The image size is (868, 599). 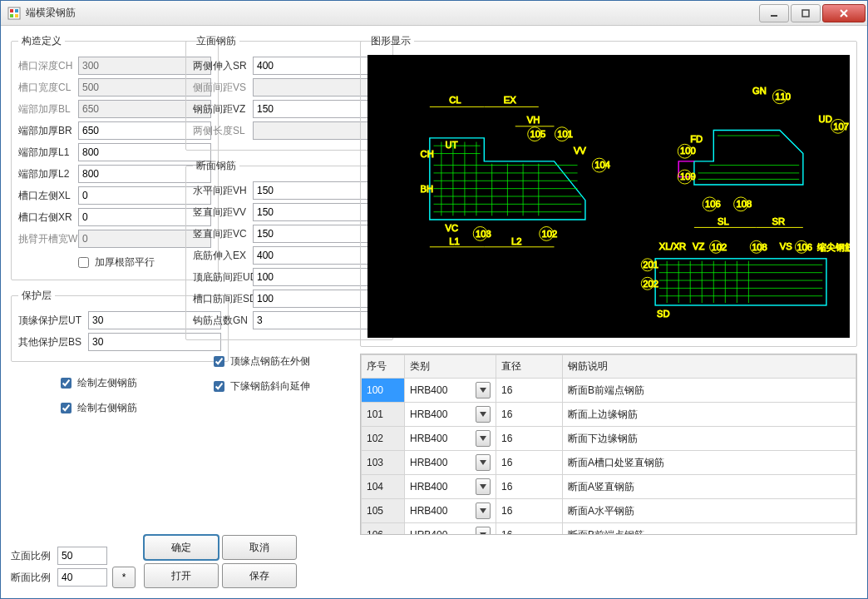 What do you see at coordinates (484, 234) in the screenshot?
I see `svg-text: 103` at bounding box center [484, 234].